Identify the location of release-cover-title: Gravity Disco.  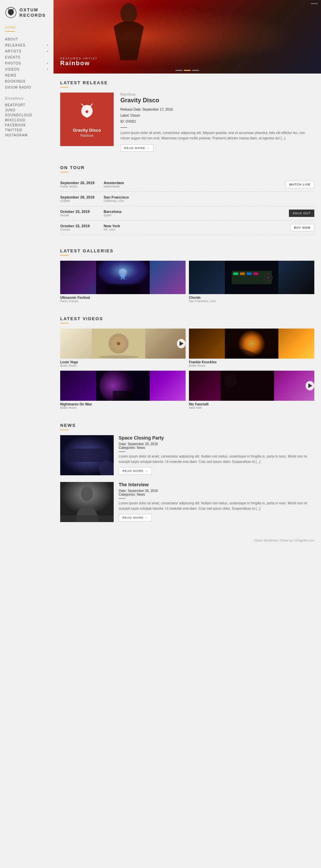
(87, 130).